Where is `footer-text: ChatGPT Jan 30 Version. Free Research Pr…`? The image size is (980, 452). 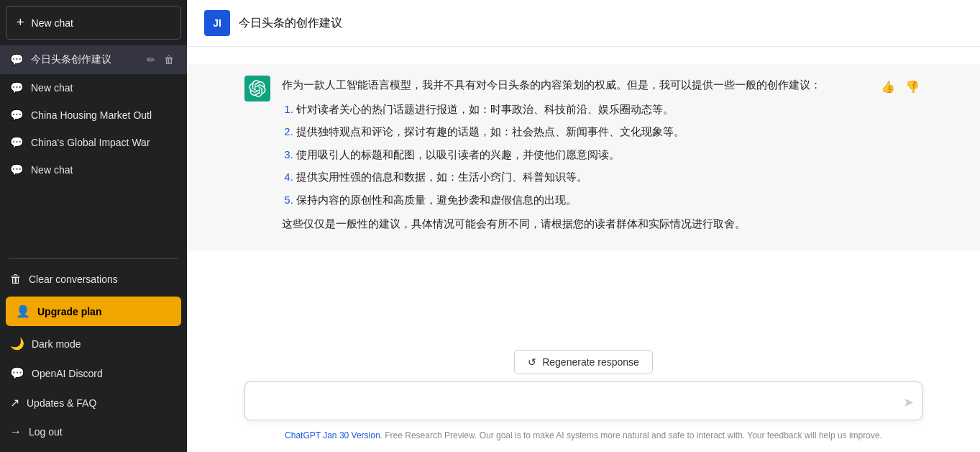 footer-text: ChatGPT Jan 30 Version. Free Research Pr… is located at coordinates (584, 435).